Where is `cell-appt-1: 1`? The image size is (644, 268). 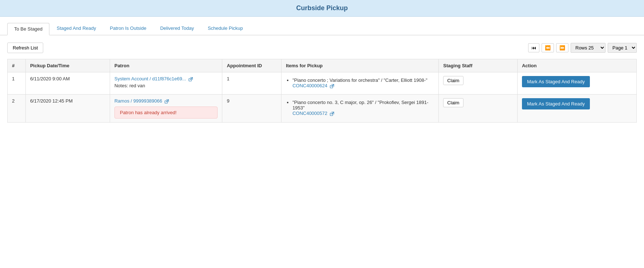
cell-appt-1: 1 is located at coordinates (252, 84).